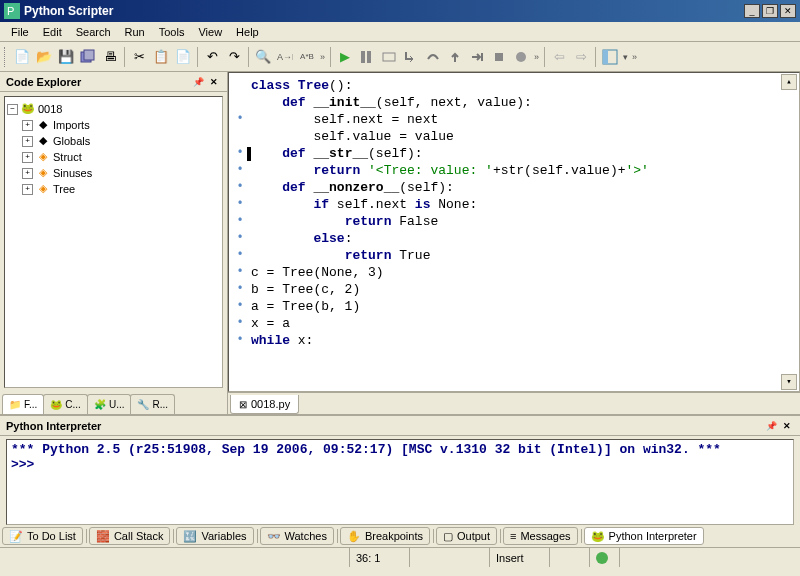 The width and height of the screenshot is (800, 576). Describe the element at coordinates (367, 57) in the screenshot. I see `run-noargs-button` at that location.